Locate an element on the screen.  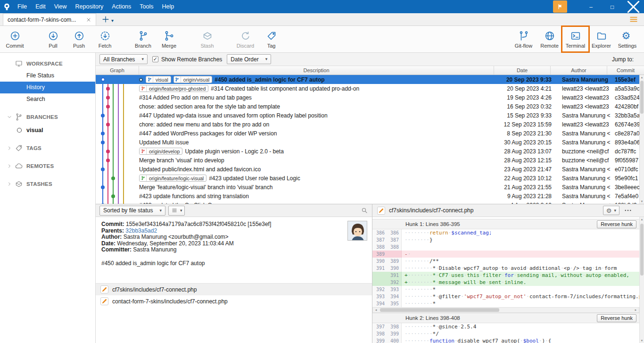
search-icon is located at coordinates (364, 210).